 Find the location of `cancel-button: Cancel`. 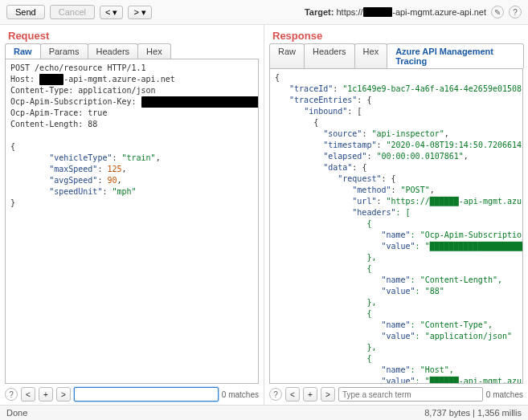

cancel-button: Cancel is located at coordinates (72, 12).